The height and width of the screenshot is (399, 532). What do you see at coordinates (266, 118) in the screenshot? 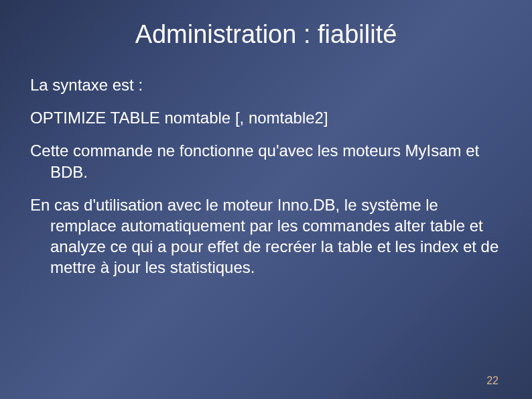
I see `paragraph-2: OPTIMIZE TABLE nomtable [, nomtable2]` at bounding box center [266, 118].